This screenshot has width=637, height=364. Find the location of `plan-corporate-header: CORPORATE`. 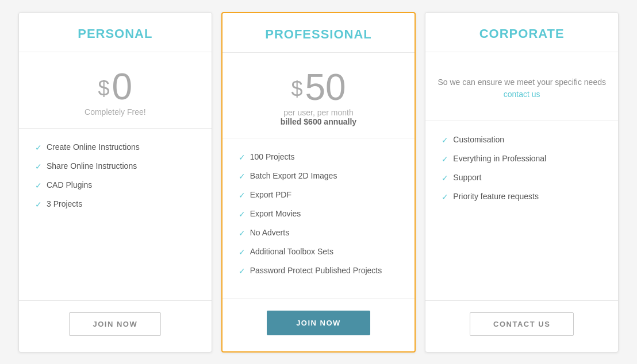

plan-corporate-header: CORPORATE is located at coordinates (522, 32).